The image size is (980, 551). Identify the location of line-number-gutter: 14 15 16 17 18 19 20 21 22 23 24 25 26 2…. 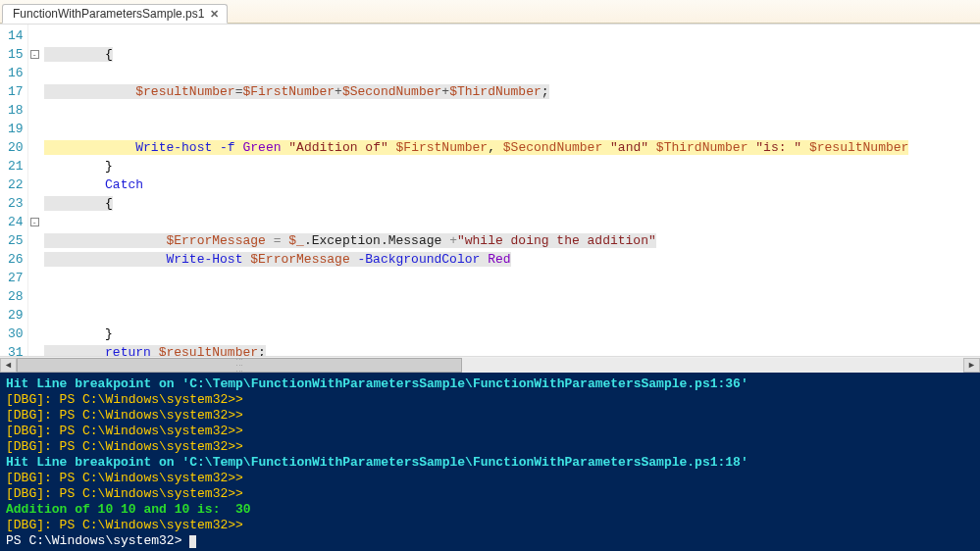
(14, 190).